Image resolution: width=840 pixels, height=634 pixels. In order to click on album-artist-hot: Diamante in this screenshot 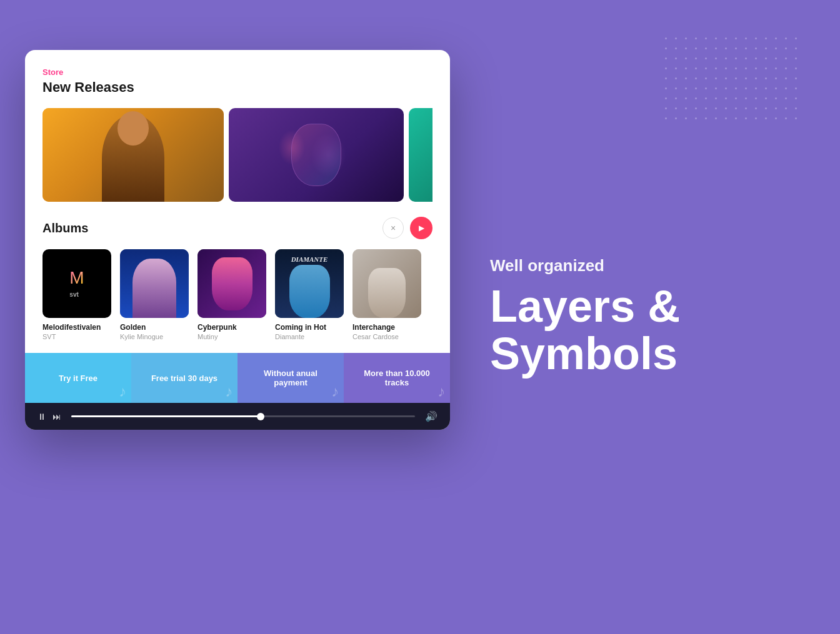, I will do `click(309, 337)`.